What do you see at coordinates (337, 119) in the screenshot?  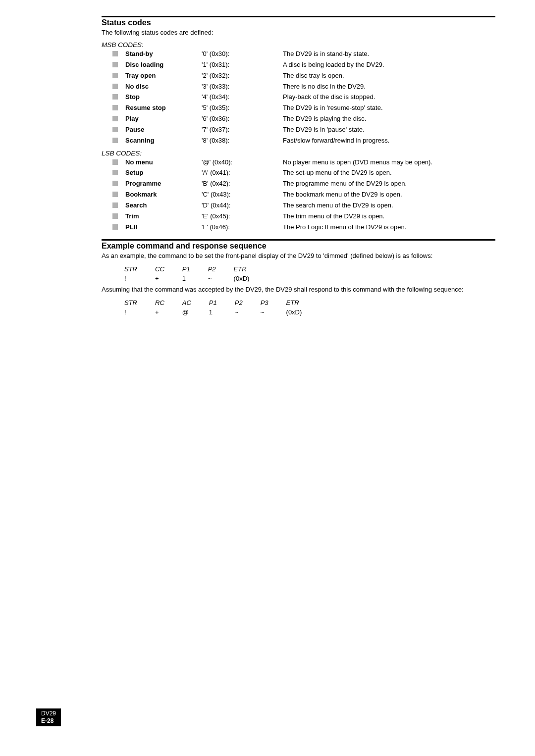 I see `code-desc: The DV29 is playing the disc.` at bounding box center [337, 119].